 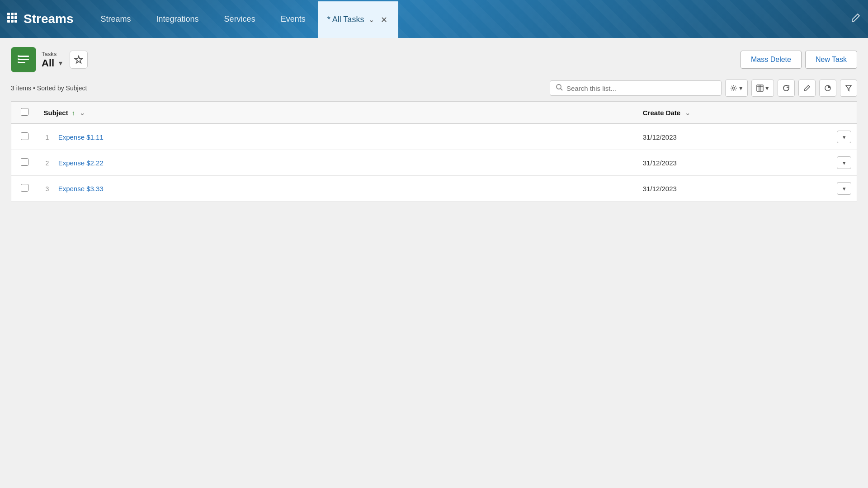 What do you see at coordinates (81, 189) in the screenshot?
I see `subject-link: Expense $3.33` at bounding box center [81, 189].